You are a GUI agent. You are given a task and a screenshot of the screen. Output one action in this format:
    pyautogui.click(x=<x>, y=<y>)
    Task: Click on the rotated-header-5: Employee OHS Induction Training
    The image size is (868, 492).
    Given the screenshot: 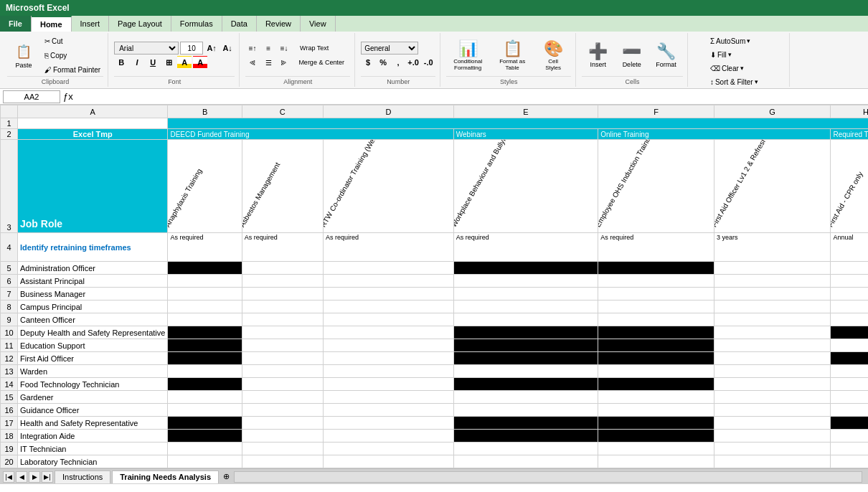 What is the action you would take?
    pyautogui.click(x=656, y=186)
    